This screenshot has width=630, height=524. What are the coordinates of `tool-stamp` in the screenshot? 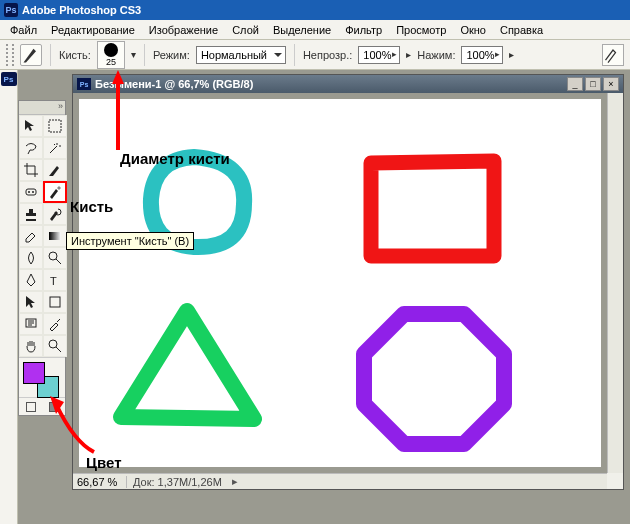 It's located at (31, 214).